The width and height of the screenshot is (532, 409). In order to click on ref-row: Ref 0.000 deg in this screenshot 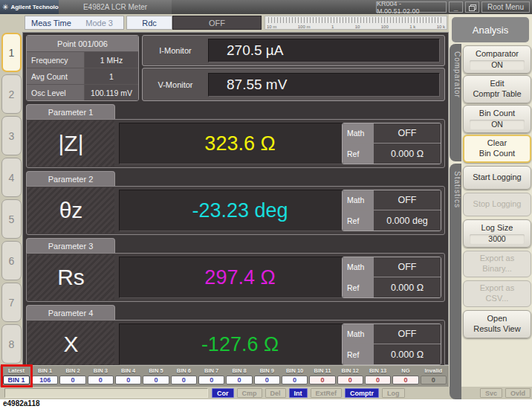, I will do `click(392, 220)`.